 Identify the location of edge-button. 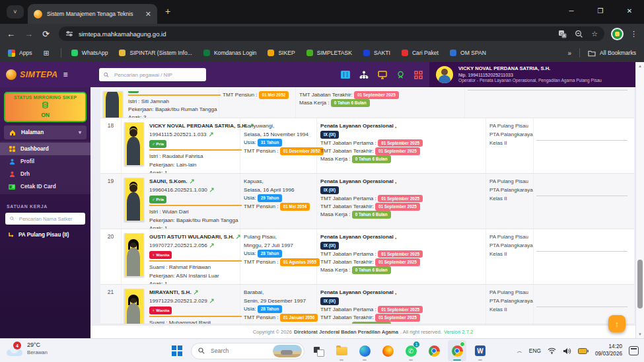
(365, 351).